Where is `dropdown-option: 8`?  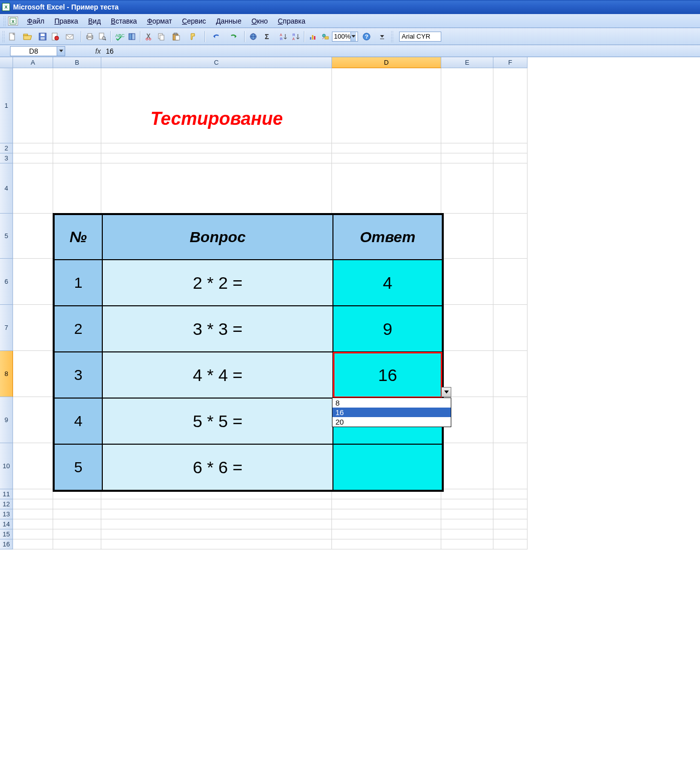
dropdown-option: 8 is located at coordinates (392, 403).